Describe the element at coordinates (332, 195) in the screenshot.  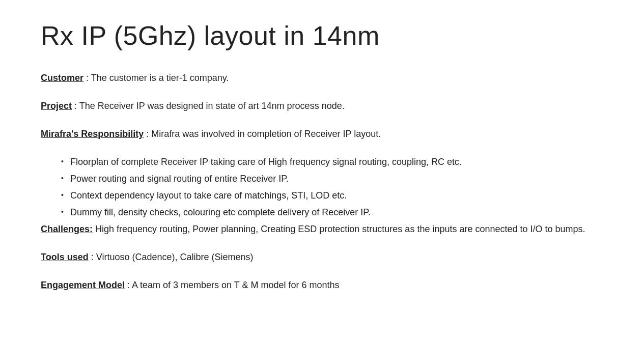
I see `list-item: Context dependency layout to take care o…` at that location.